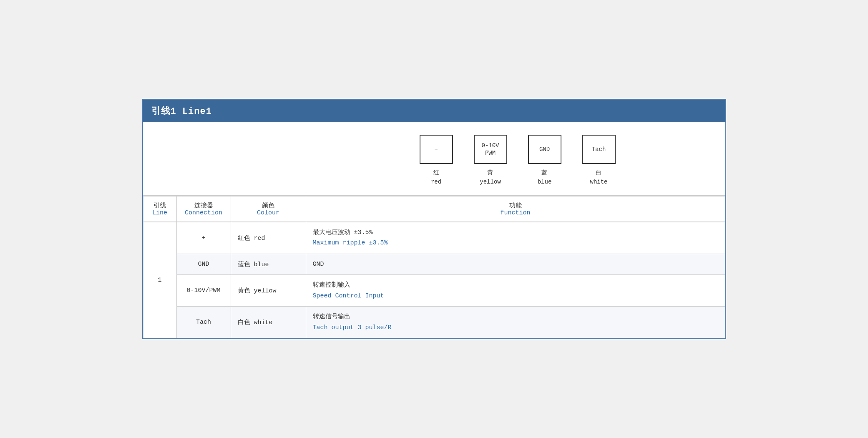  What do you see at coordinates (516, 291) in the screenshot?
I see `function-cell: 转速控制输入Speed Control Input` at bounding box center [516, 291].